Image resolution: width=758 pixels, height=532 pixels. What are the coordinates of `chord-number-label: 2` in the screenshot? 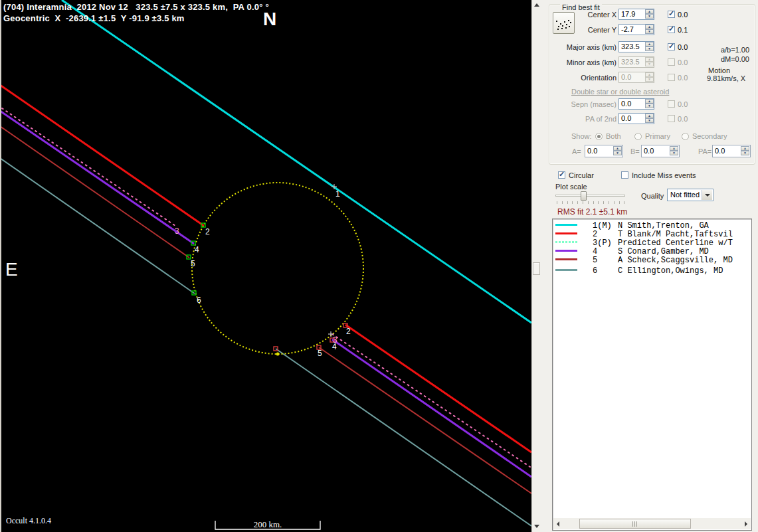 It's located at (207, 232).